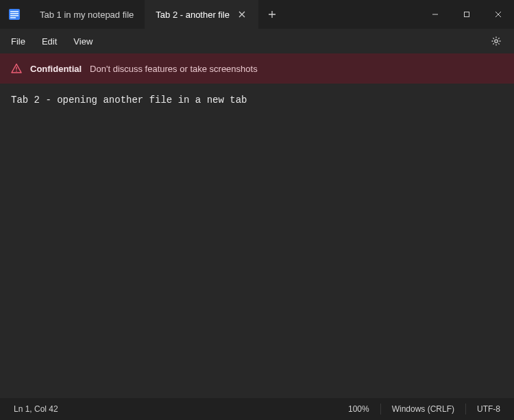  Describe the element at coordinates (257, 41) in the screenshot. I see `menu-bar: File Edit View` at that location.